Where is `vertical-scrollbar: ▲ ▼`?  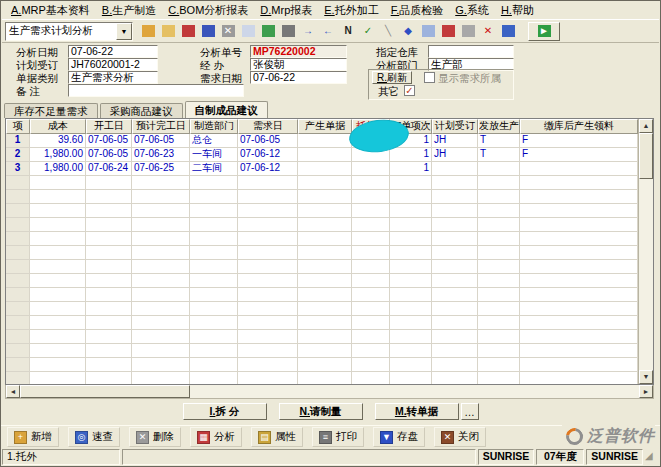
vertical-scrollbar: ▲ ▼ is located at coordinates (646, 252).